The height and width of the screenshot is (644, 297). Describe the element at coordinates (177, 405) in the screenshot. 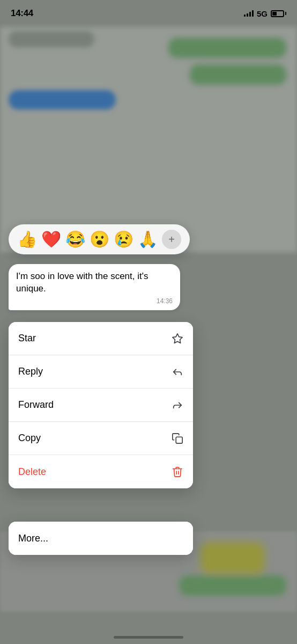

I see `forward-icon` at that location.